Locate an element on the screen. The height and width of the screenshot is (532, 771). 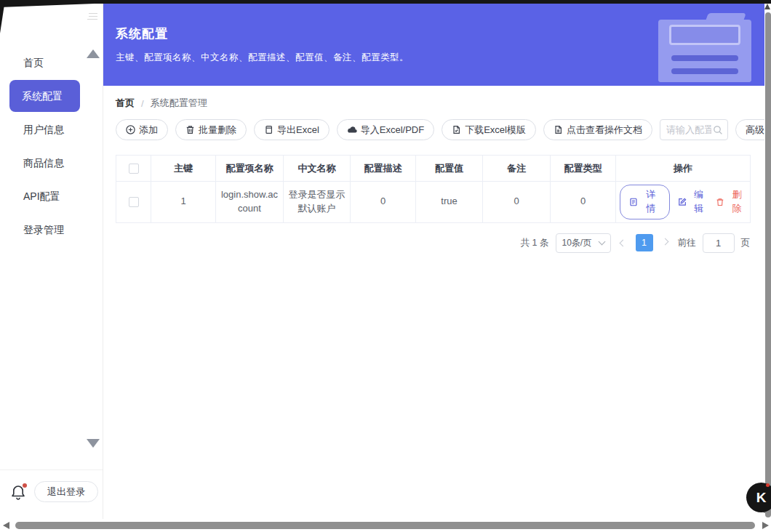
logout-button: 退出登录 is located at coordinates (66, 491).